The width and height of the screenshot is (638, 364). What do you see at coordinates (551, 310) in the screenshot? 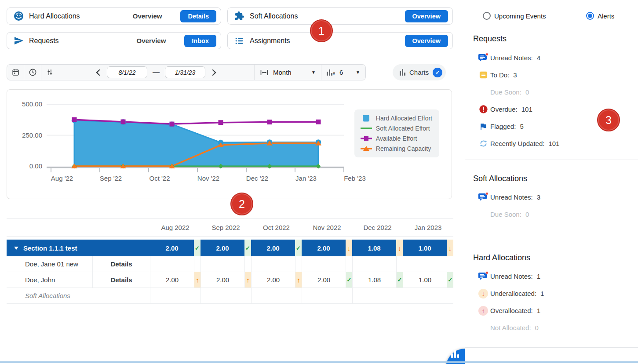
I see `alert-item-overallocated: ↑Overallocated:1` at bounding box center [551, 310].